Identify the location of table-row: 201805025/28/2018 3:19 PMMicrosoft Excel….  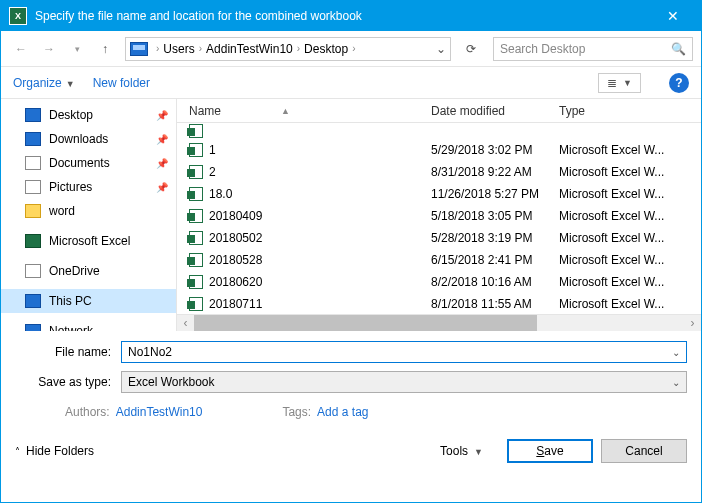
(439, 238).